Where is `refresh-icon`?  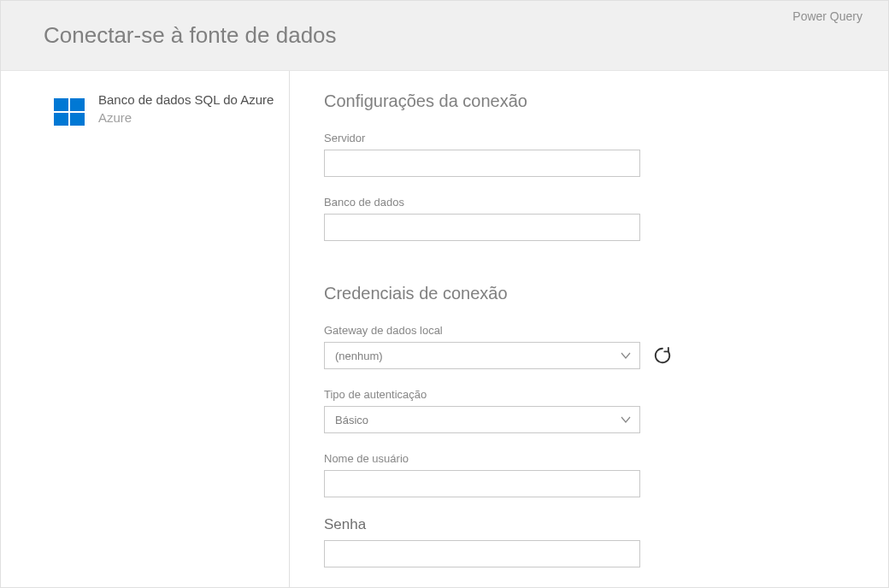
refresh-icon is located at coordinates (662, 356).